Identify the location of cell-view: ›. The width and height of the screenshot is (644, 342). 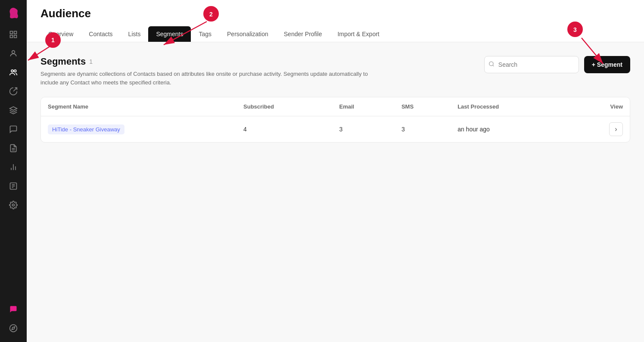
(600, 129).